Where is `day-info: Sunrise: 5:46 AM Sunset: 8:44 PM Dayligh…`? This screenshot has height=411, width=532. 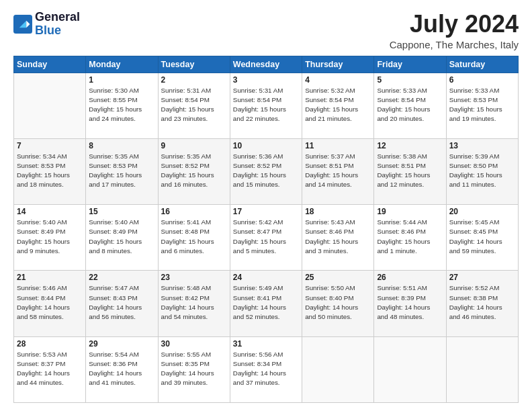 day-info: Sunrise: 5:46 AM Sunset: 8:44 PM Dayligh… is located at coordinates (50, 302).